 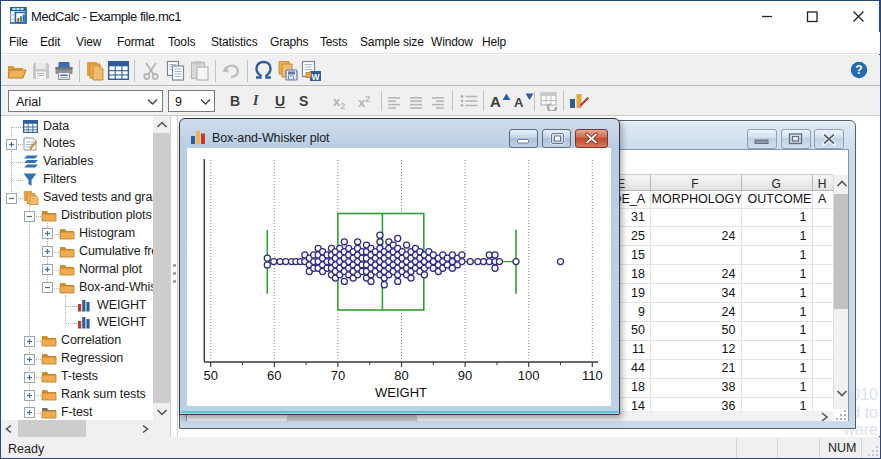 What do you see at coordinates (529, 376) in the screenshot?
I see `svg-text: 100` at bounding box center [529, 376].